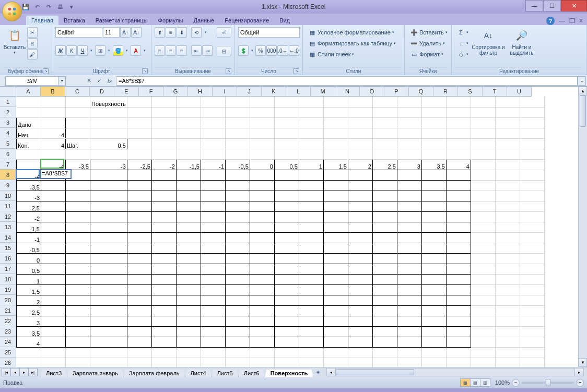 The image size is (587, 392). I want to click on scroll-thumb-vertical, so click(583, 111).